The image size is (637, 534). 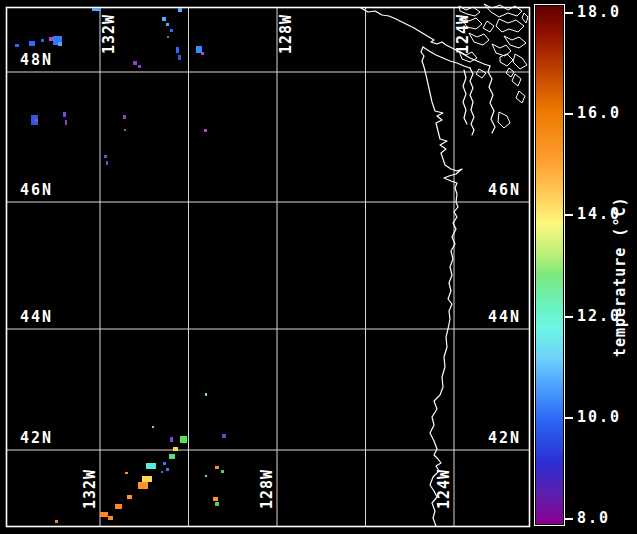 What do you see at coordinates (594, 518) in the screenshot?
I see `colorbar-tick-label-8.0: 8.0` at bounding box center [594, 518].